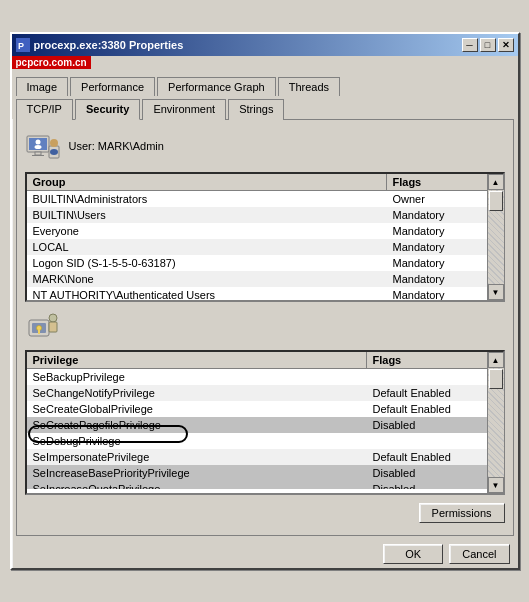 The width and height of the screenshot is (529, 602). What do you see at coordinates (488, 45) in the screenshot?
I see `maximize-button: □` at bounding box center [488, 45].